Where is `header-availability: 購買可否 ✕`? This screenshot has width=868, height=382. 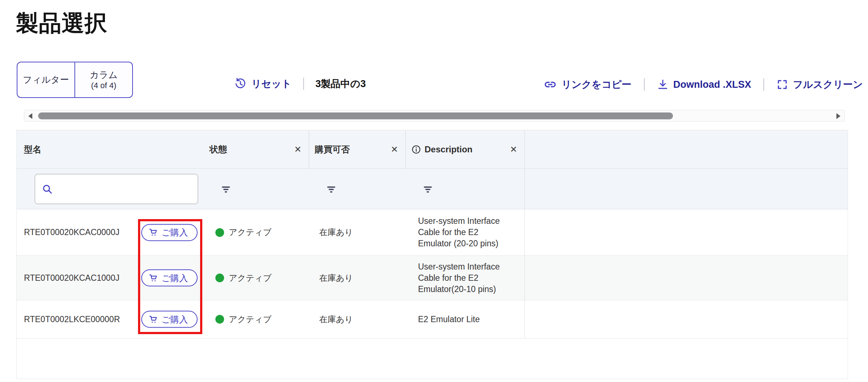
header-availability: 購買可否 ✕ is located at coordinates (357, 149).